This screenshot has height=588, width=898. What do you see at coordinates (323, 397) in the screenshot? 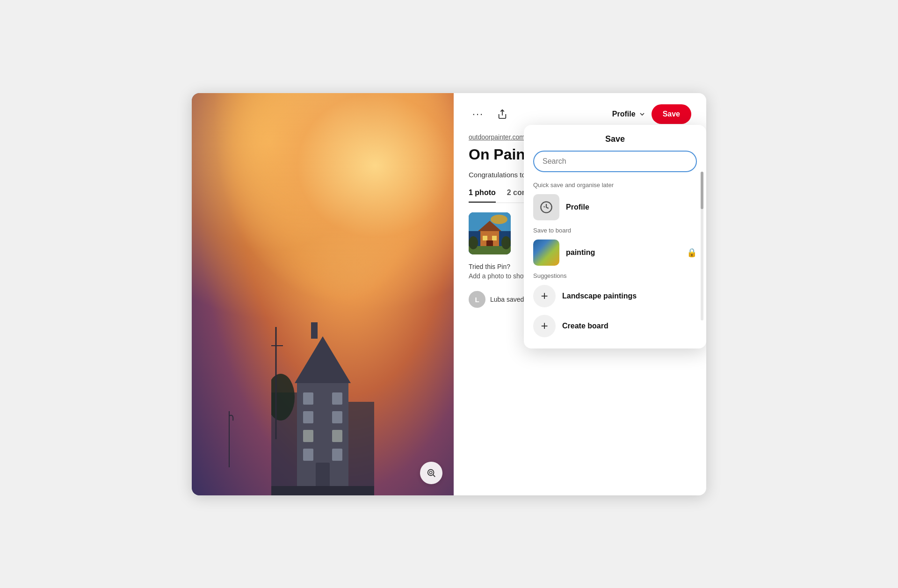
I see `building-silhouette` at bounding box center [323, 397].